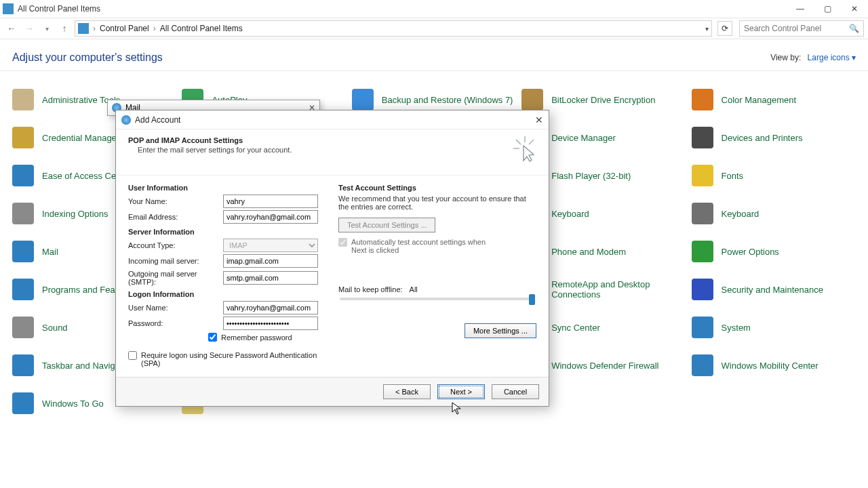 The height and width of the screenshot is (488, 868). Describe the element at coordinates (332, 392) in the screenshot. I see `dialog-footer: < Back Next > Cancel` at that location.